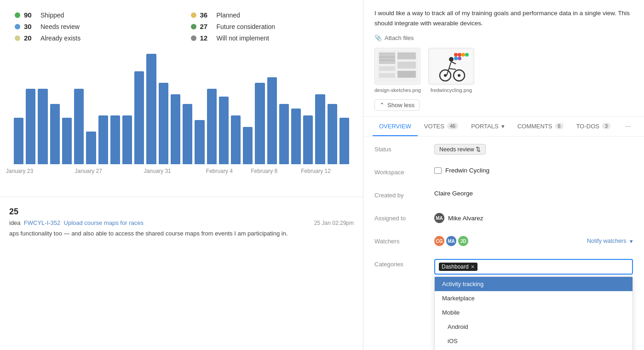 The width and height of the screenshot is (644, 350). I want to click on planned-number: 36, so click(207, 15).